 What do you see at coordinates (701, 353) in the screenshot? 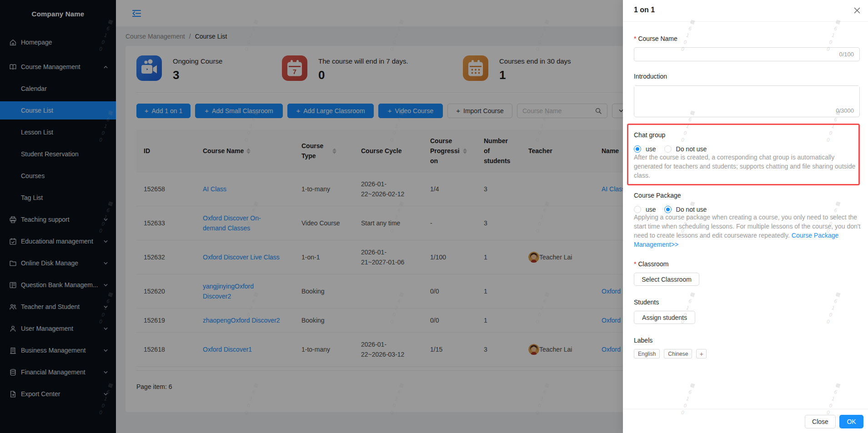
I see `add-label-button: +` at bounding box center [701, 353].